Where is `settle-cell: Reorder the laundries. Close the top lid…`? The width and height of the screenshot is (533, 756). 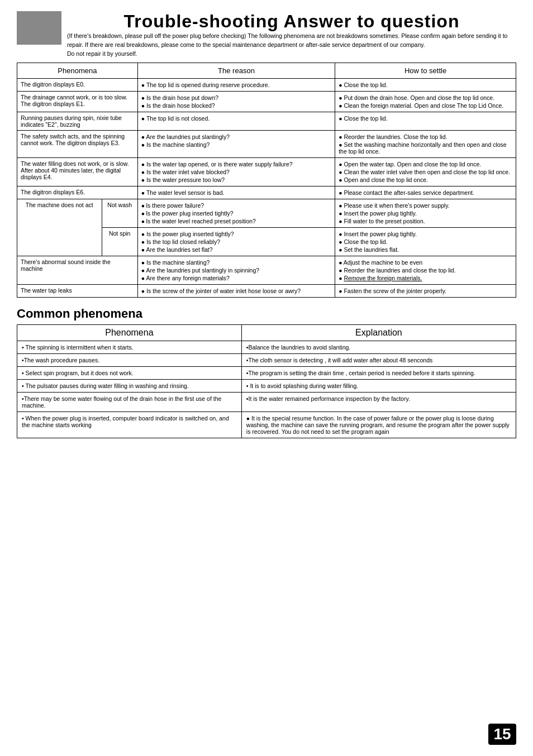
settle-cell: Reorder the laundries. Close the top lid… is located at coordinates (426, 144).